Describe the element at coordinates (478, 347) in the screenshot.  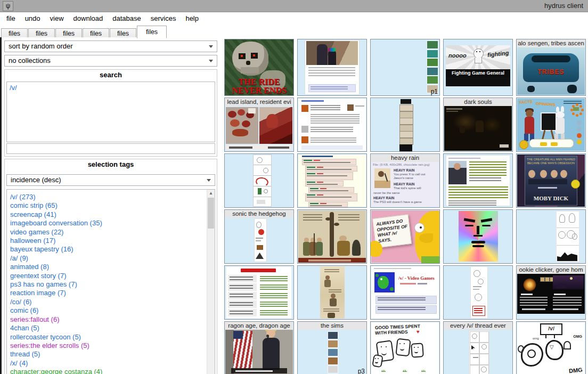
I see `thumbnail-v-thread-comic-strip: every /v/ thread ever` at that location.